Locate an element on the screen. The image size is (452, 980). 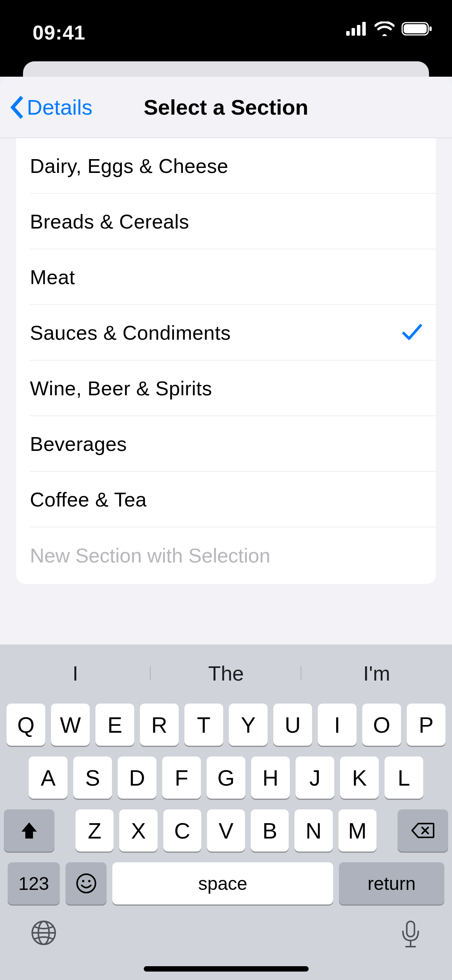
list-item-label: Sauces & Condiments is located at coordinates (130, 333).